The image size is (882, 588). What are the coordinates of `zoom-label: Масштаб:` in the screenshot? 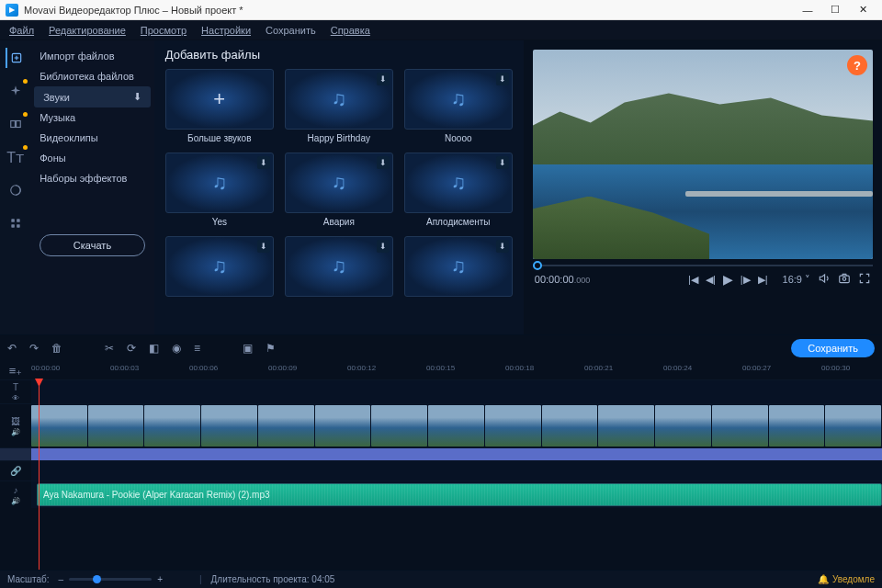 It's located at (28, 579).